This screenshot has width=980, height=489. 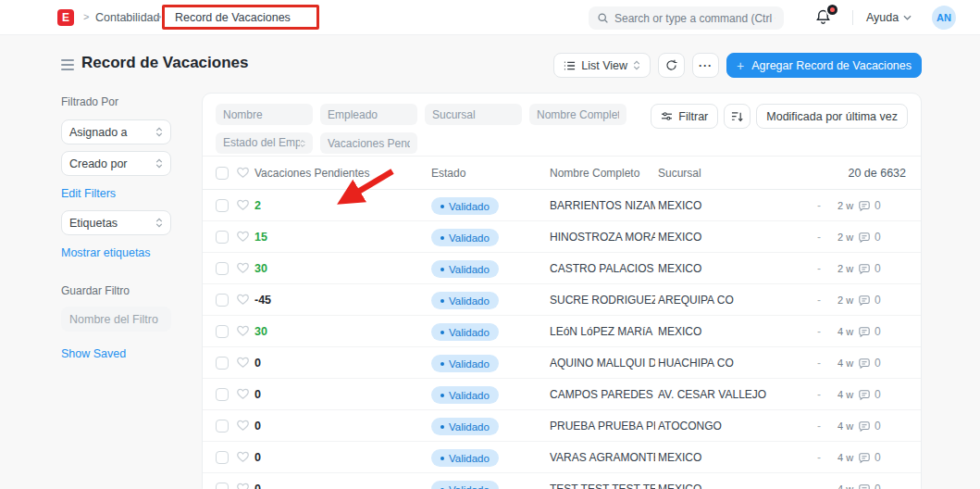 What do you see at coordinates (602, 395) in the screenshot?
I see `full-name-cell: CAMPOS PAREDES G...` at bounding box center [602, 395].